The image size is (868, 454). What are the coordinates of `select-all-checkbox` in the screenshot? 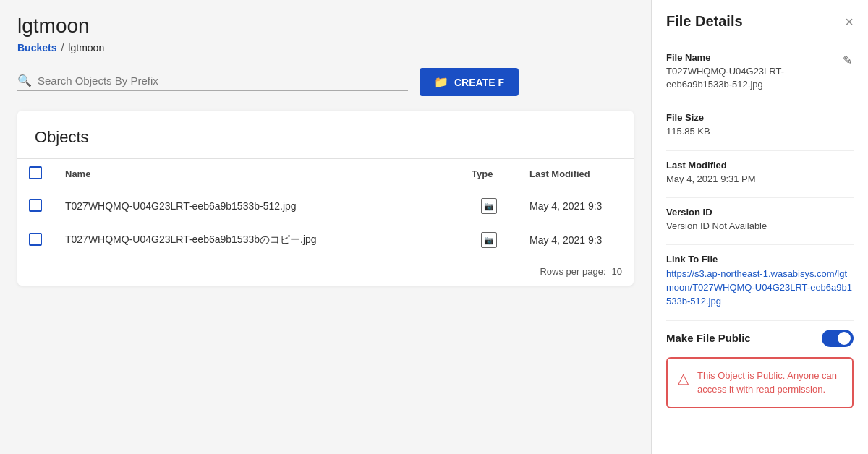 It's located at (35, 173).